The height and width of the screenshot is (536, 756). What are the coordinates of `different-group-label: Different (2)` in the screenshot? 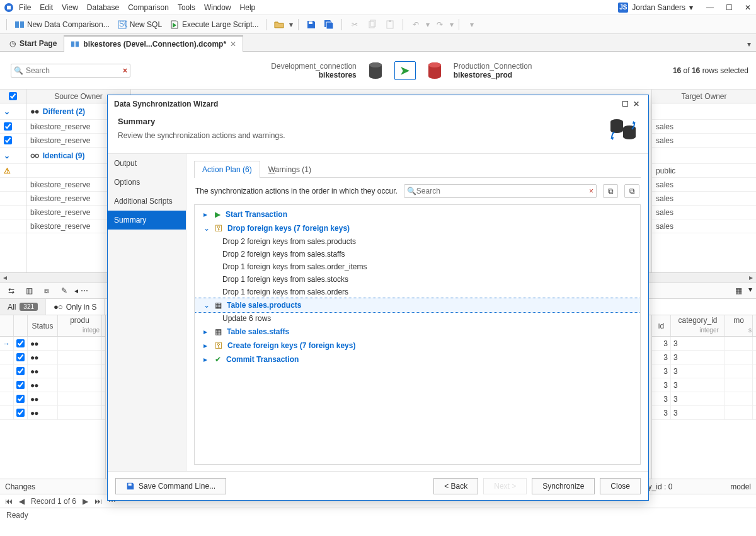 It's located at (64, 112).